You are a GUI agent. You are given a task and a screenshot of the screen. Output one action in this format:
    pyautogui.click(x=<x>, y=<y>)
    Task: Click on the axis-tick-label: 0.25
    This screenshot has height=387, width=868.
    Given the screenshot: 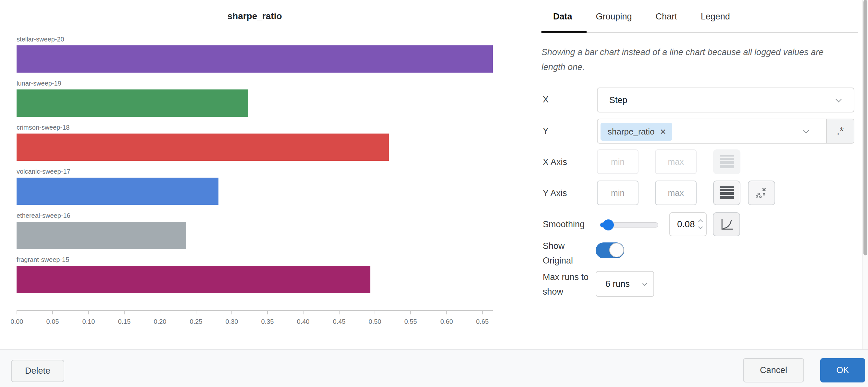 What is the action you would take?
    pyautogui.click(x=196, y=322)
    